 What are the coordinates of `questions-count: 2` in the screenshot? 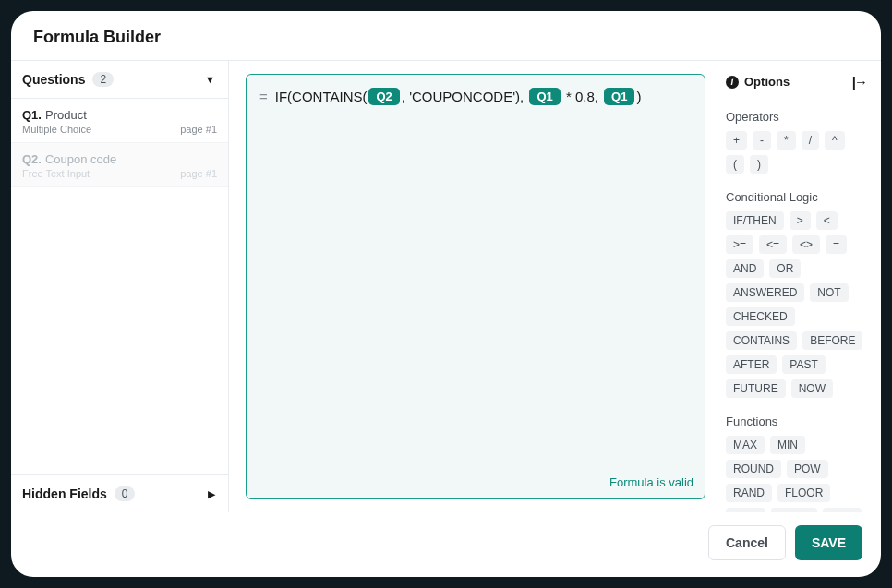 It's located at (103, 79).